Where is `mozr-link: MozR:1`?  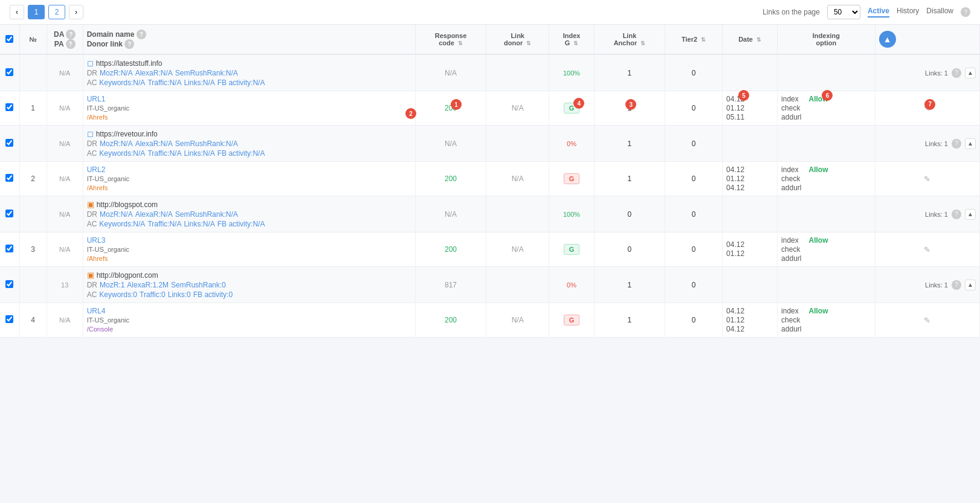 mozr-link: MozR:1 is located at coordinates (112, 285).